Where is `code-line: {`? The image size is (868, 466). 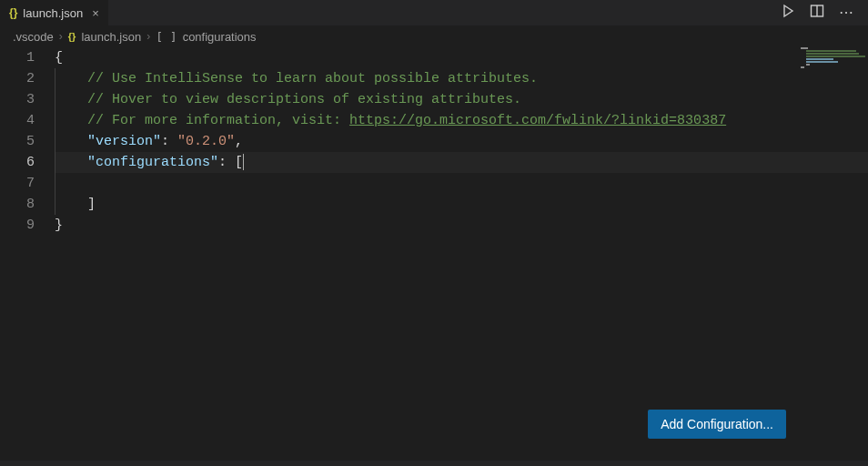 code-line: { is located at coordinates (461, 58).